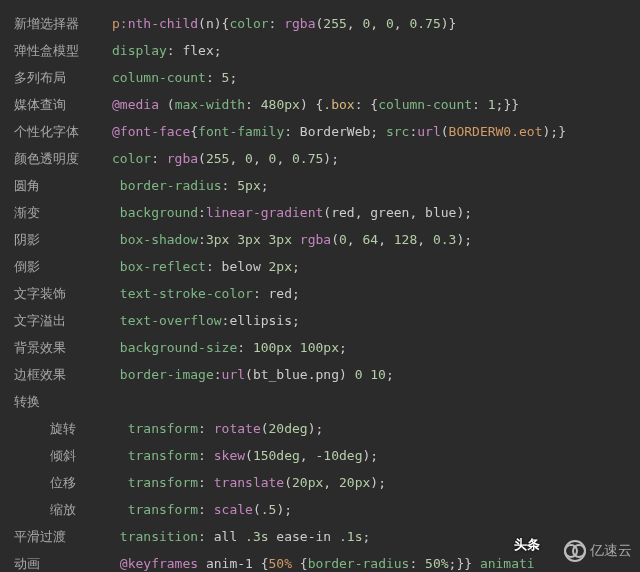 The width and height of the screenshot is (640, 572). Describe the element at coordinates (575, 551) in the screenshot. I see `yisu-logo-icon` at that location.